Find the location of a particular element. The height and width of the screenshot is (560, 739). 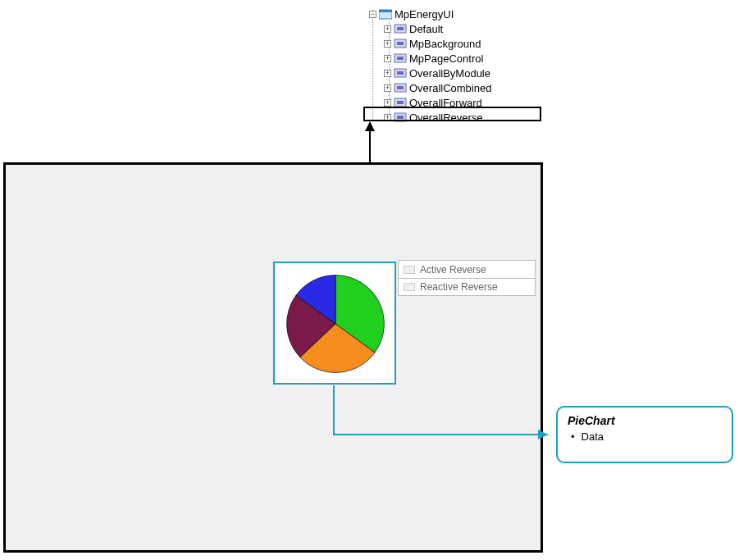

callout-item: Data is located at coordinates (645, 436).